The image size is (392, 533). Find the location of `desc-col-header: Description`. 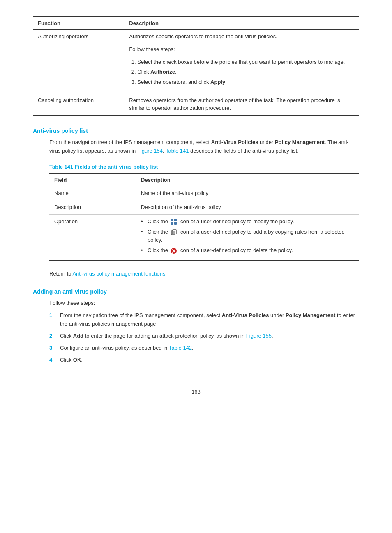

desc-col-header: Description is located at coordinates (247, 180).